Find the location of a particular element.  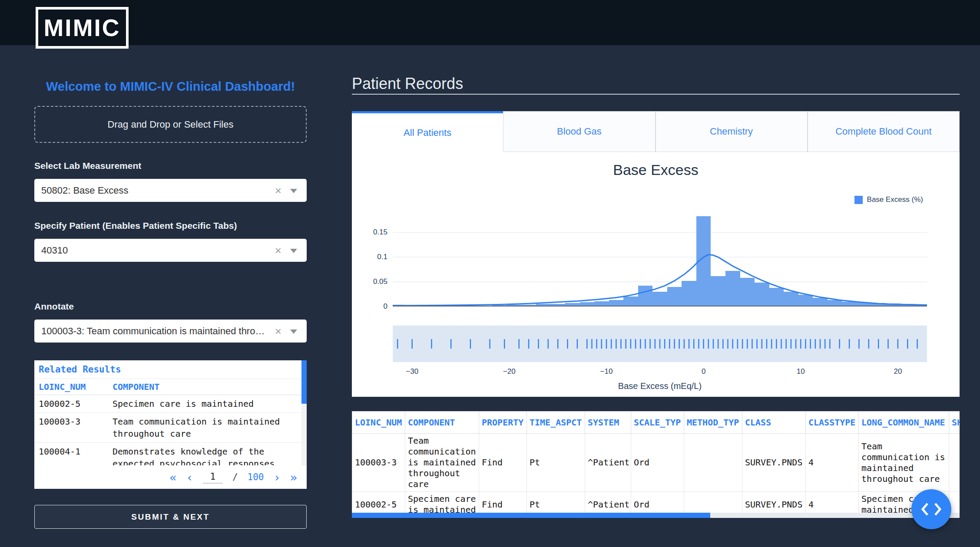

result-cell: Demonstrates knowledge of the expected p… is located at coordinates (205, 454).